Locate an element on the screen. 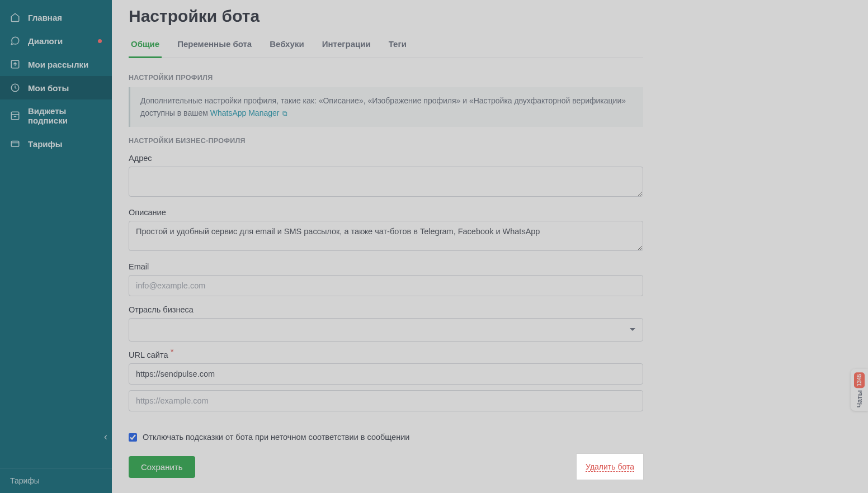 The image size is (868, 493). disable-hints-row: Отключать подсказки от бота при неточном… is located at coordinates (386, 437).